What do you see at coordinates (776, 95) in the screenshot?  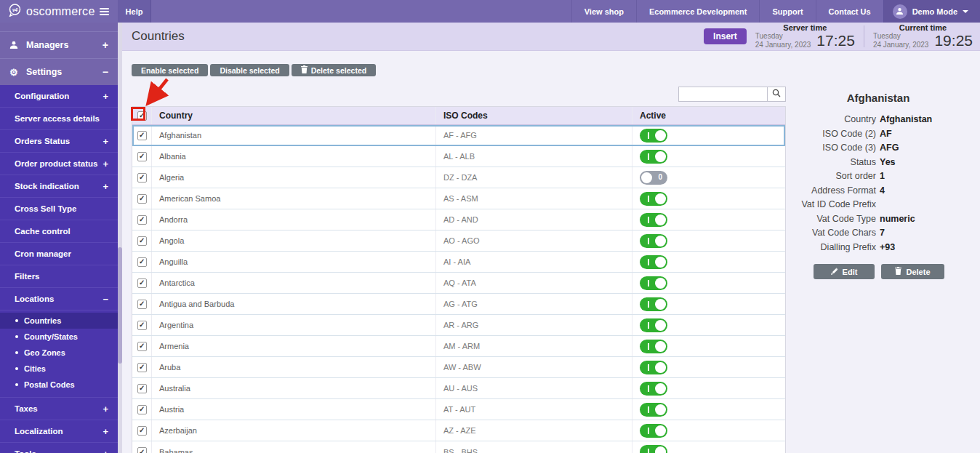 I see `search-button` at bounding box center [776, 95].